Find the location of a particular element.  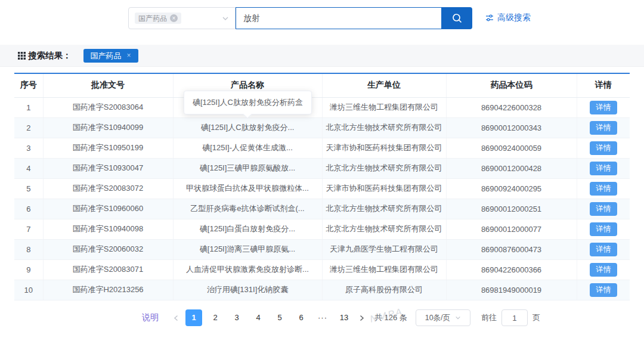

table-row: 1国药准字S20083064潍坊三维生物工程集团有限公司869042260003… is located at coordinates (322, 107).